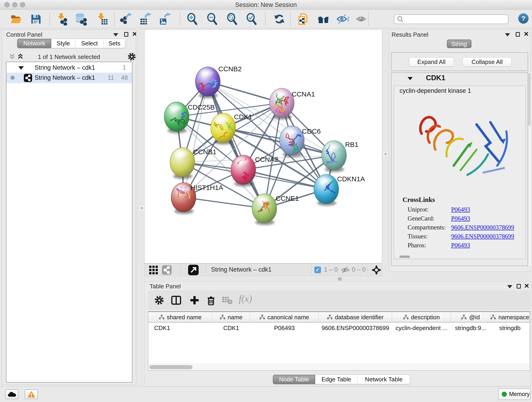  Describe the element at coordinates (355, 317) in the screenshot. I see `column-header-databaseidentifier: database identifier` at that location.